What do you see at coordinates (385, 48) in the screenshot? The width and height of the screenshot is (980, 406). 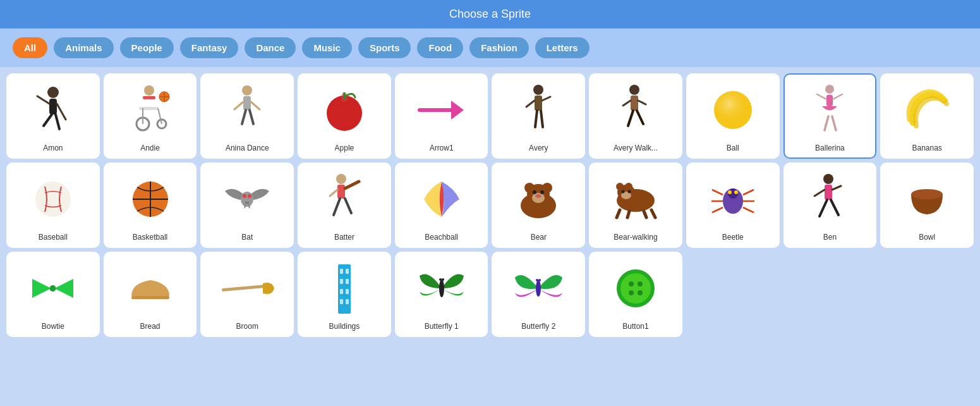 I see `filter-btn-sports: Sports` at bounding box center [385, 48].